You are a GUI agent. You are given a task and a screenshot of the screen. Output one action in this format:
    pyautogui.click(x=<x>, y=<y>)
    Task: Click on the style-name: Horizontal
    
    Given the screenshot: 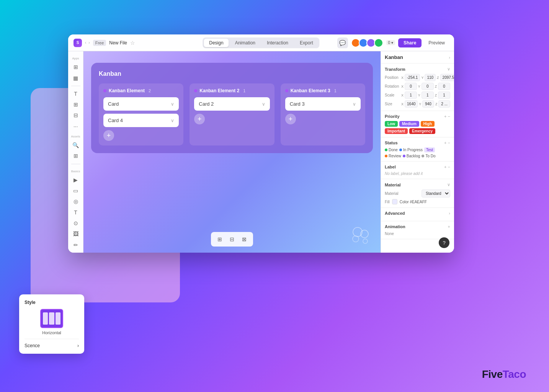 What is the action you would take?
    pyautogui.click(x=52, y=333)
    